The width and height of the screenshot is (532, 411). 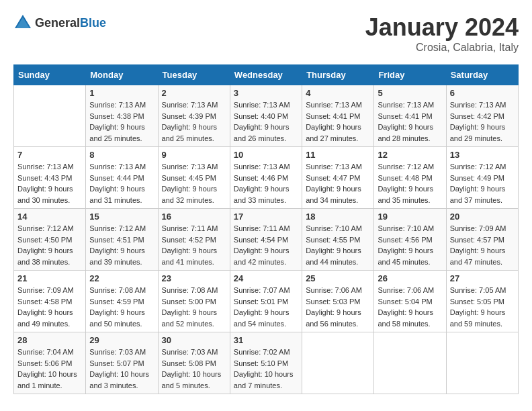 What do you see at coordinates (334, 183) in the screenshot?
I see `cell-info: Sunrise: 7:13 AMSunset: 4:47 PMDaylight:…` at bounding box center [334, 183].